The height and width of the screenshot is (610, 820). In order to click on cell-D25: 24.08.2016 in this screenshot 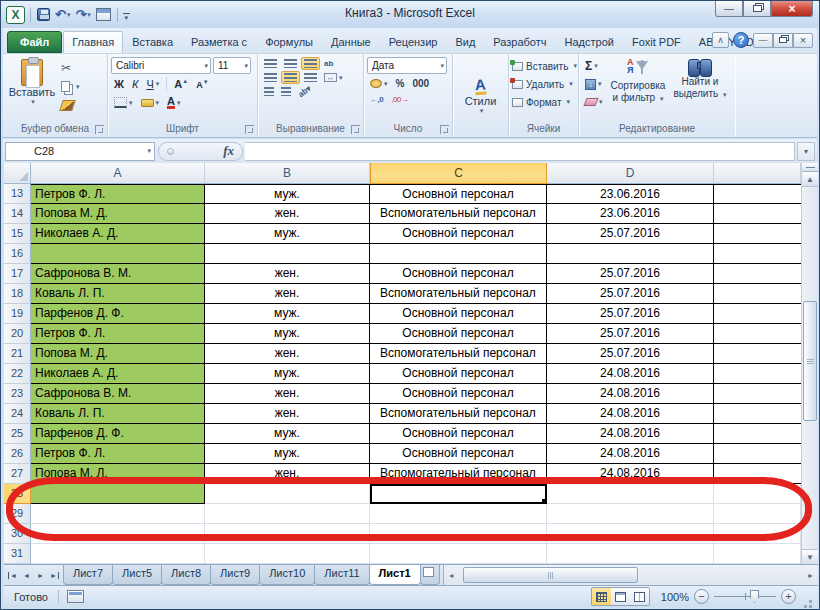, I will do `click(630, 434)`.